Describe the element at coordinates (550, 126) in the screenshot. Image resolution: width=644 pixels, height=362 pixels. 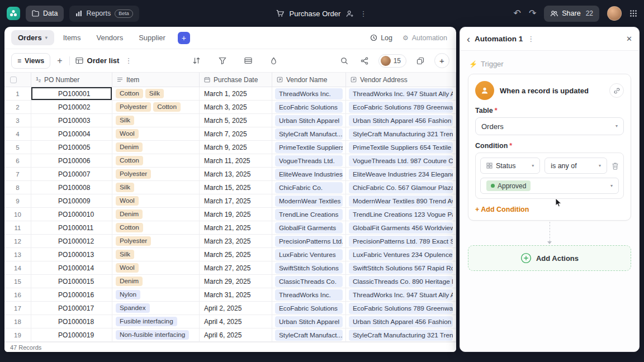
I see `table-select: Orders ▾` at that location.